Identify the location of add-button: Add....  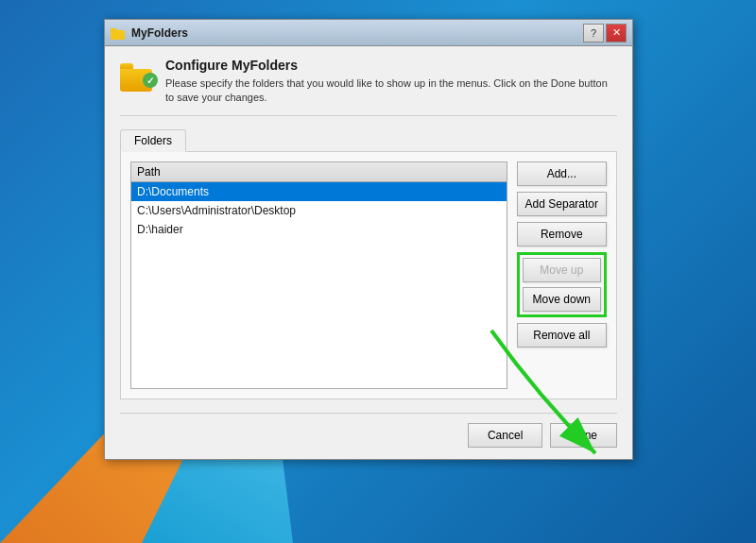
(561, 174).